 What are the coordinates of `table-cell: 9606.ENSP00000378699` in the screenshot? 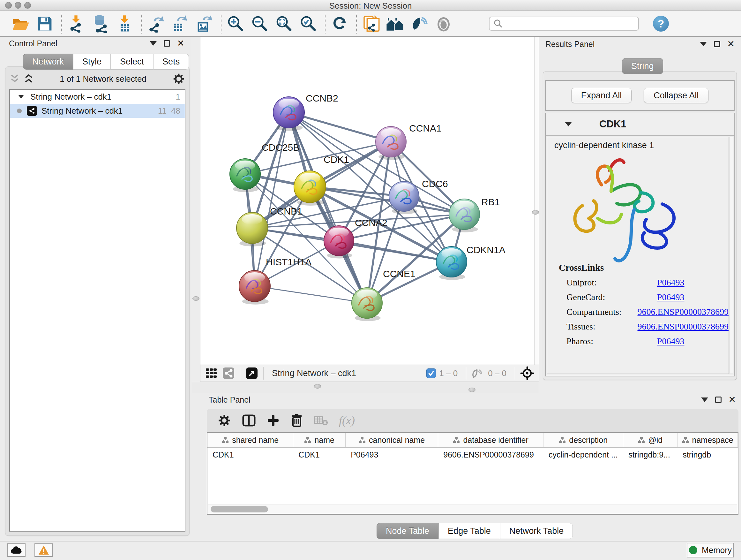 It's located at (491, 455).